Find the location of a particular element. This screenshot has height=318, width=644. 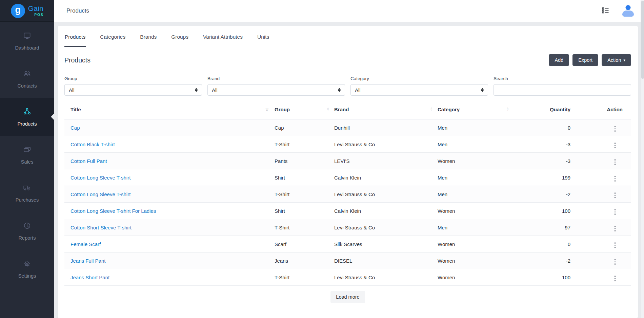

scrollbar-thumb is located at coordinates (643, 40).